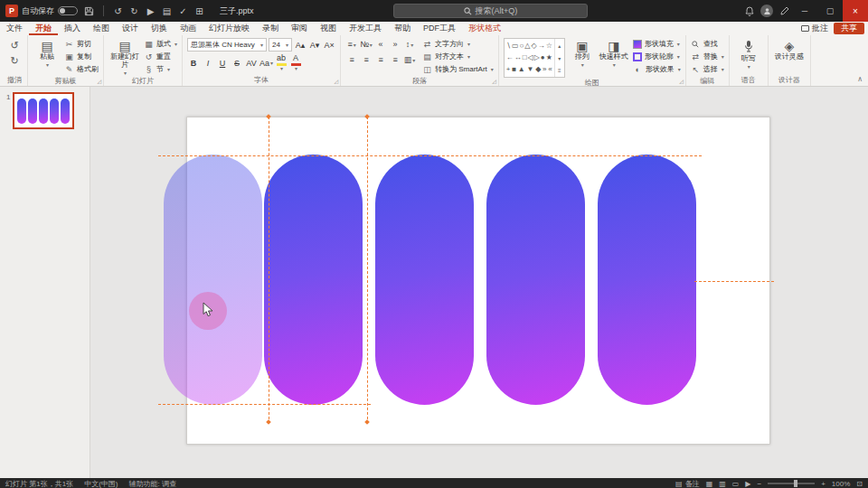  Describe the element at coordinates (159, 29) in the screenshot. I see `ribbon-tab: 切换` at that location.